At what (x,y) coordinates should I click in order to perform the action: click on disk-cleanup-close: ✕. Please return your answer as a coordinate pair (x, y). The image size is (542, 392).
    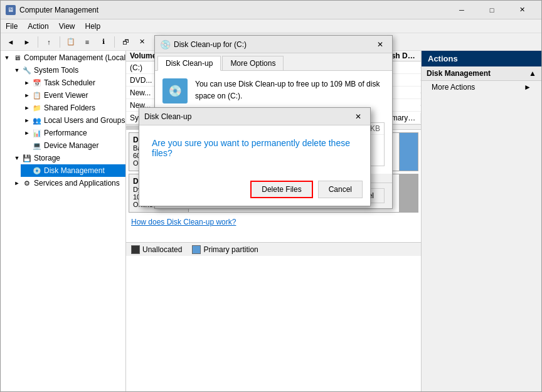
    Looking at the image, I should click on (380, 45).